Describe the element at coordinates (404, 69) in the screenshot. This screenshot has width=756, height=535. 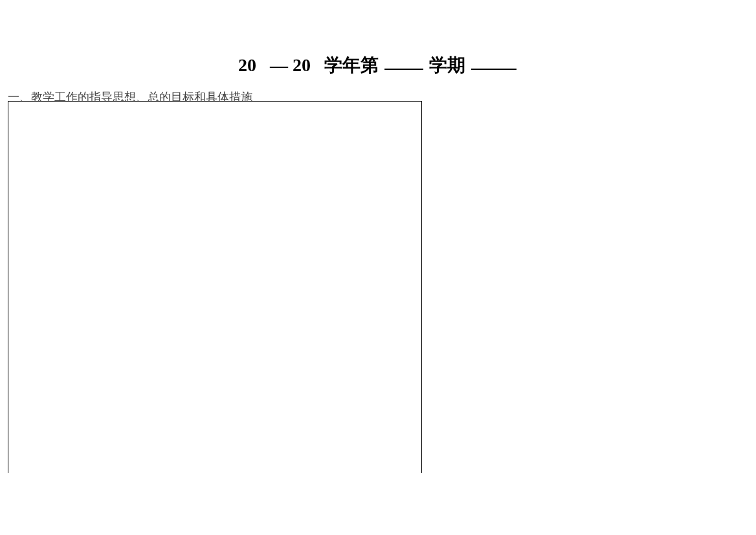
I see `semester-number-blank` at that location.